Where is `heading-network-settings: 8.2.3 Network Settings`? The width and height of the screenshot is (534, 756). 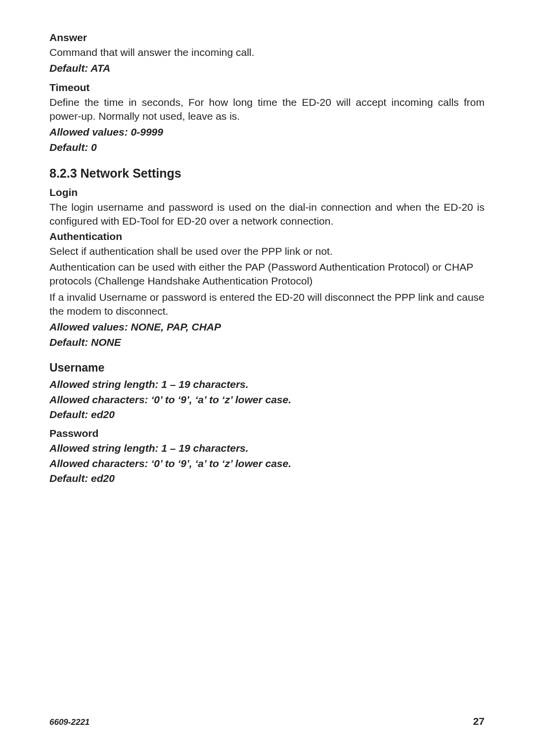
heading-network-settings: 8.2.3 Network Settings is located at coordinates (267, 173).